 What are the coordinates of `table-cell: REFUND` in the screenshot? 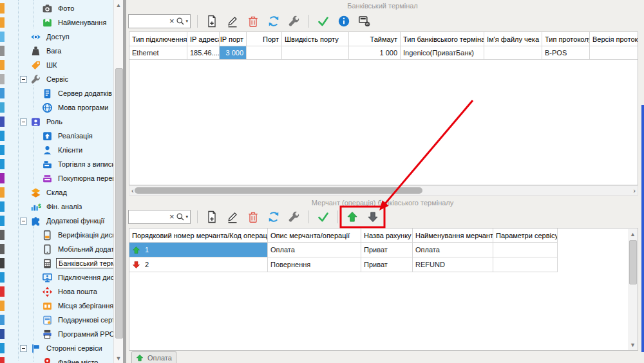 It's located at (453, 265).